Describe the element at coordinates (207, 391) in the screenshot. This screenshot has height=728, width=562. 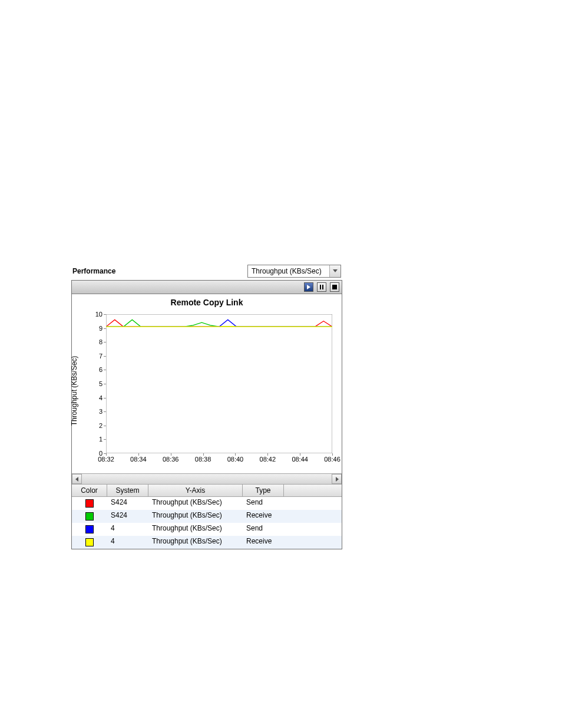
I see `chart-area: Throughput (KBs/Sec) 01234567891008:3208…` at that location.